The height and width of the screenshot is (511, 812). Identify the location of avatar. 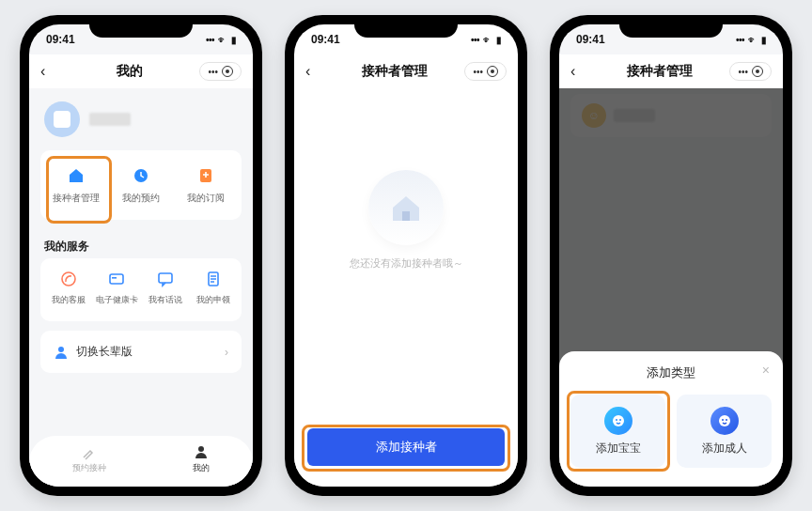
(62, 119).